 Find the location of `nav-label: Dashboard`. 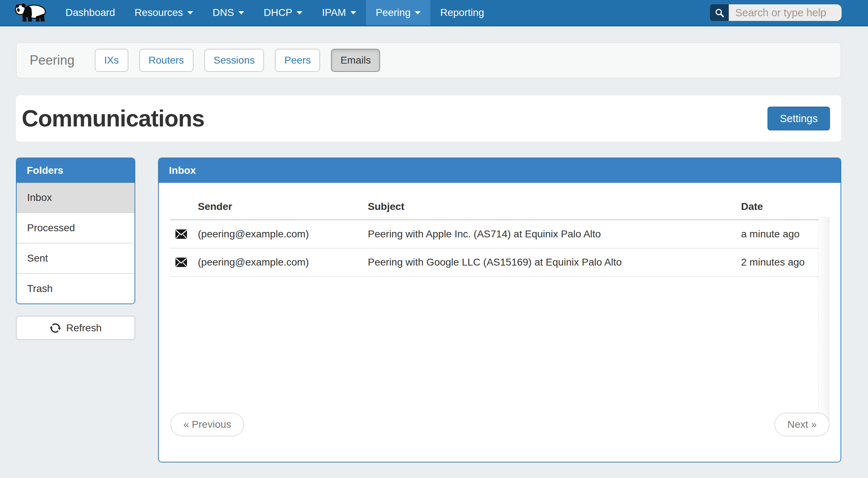

nav-label: Dashboard is located at coordinates (90, 13).